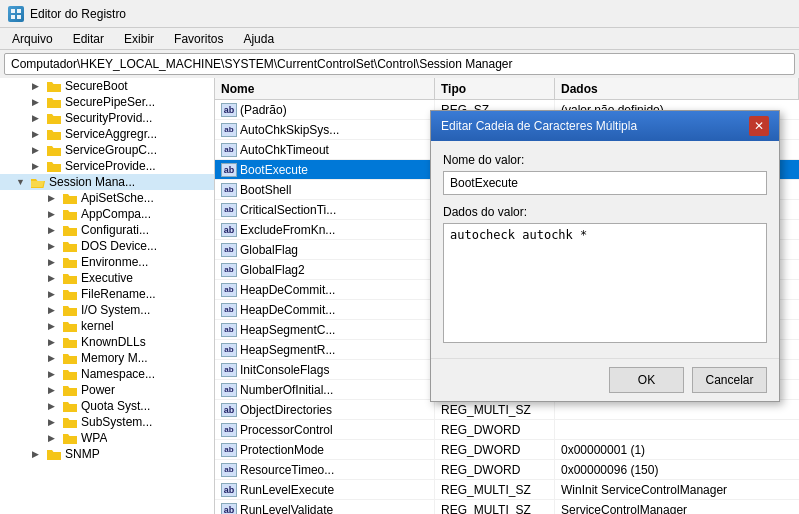  I want to click on cell-name: abInitConsoleFlags, so click(325, 370).